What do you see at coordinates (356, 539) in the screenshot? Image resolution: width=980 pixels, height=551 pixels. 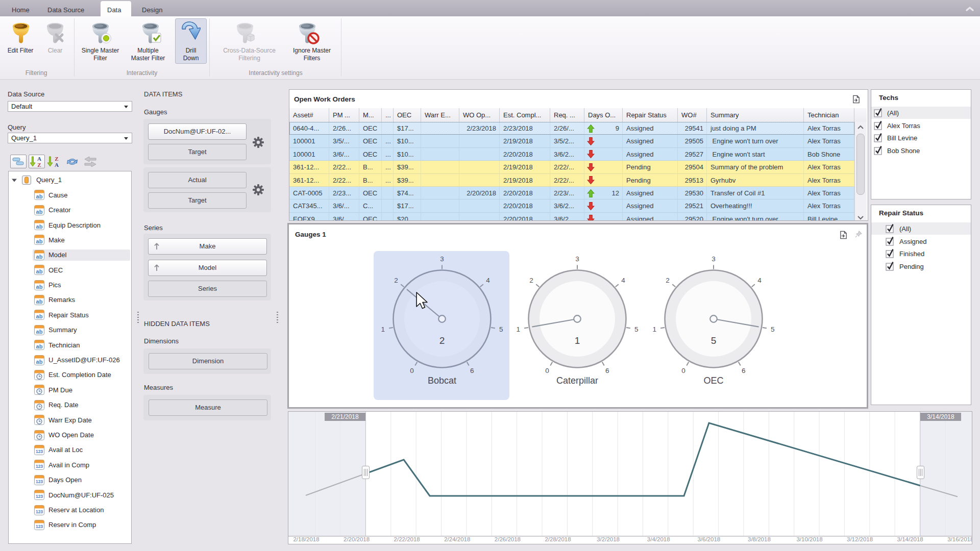 I see `svg-text: 2/20/2018` at bounding box center [356, 539].